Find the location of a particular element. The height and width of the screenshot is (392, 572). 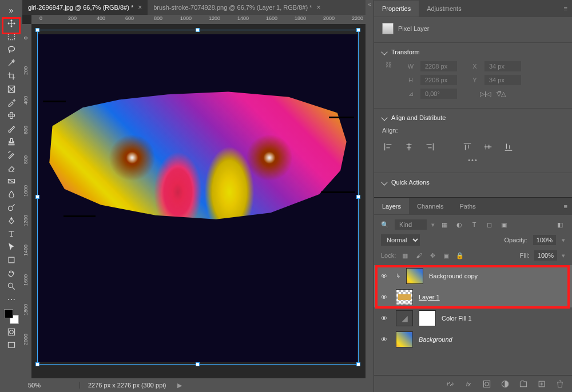

y-value: 34 px is located at coordinates (503, 80).